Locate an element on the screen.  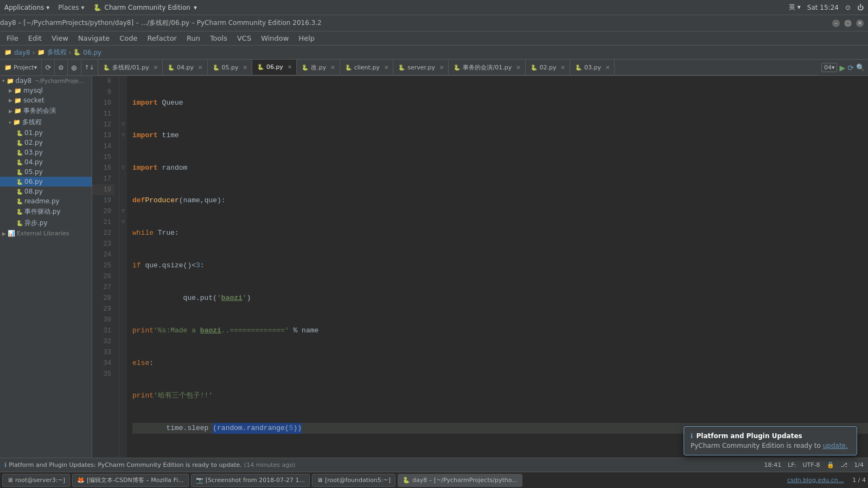
tree-06py: 🐍 06.py is located at coordinates (46, 182).